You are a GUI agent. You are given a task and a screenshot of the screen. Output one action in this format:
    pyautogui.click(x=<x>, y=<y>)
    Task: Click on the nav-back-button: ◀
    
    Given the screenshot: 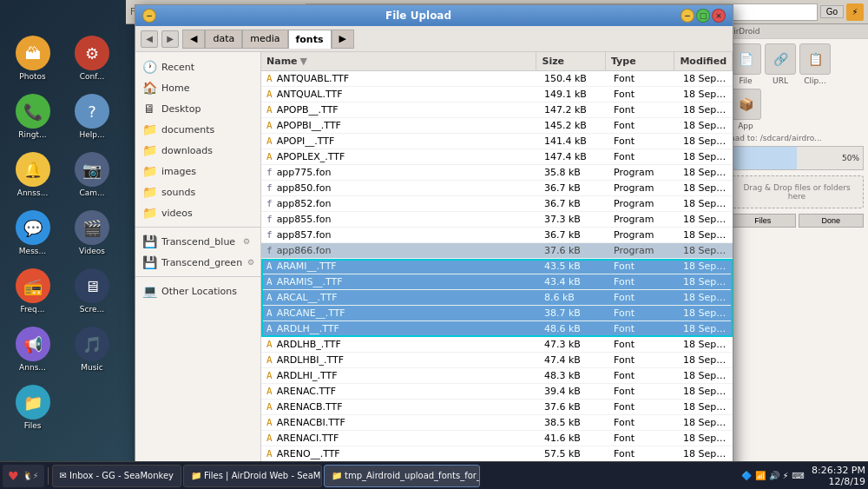 What is the action you would take?
    pyautogui.click(x=149, y=39)
    